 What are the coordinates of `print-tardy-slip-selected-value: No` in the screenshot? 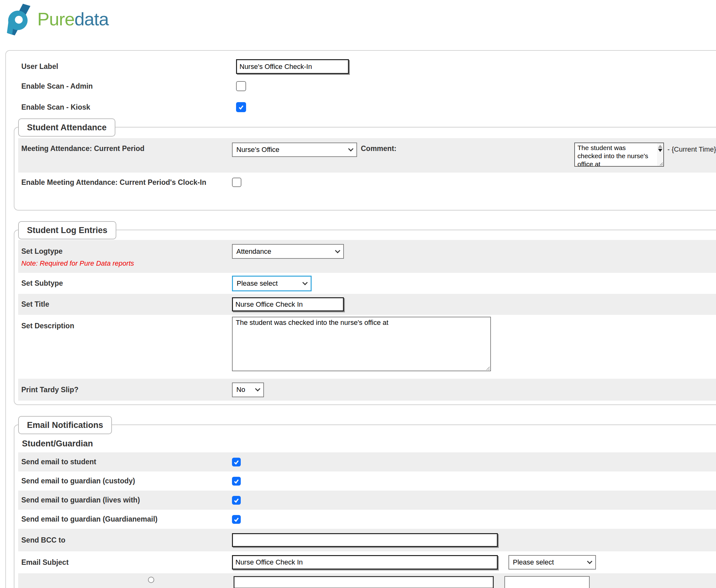 It's located at (241, 390).